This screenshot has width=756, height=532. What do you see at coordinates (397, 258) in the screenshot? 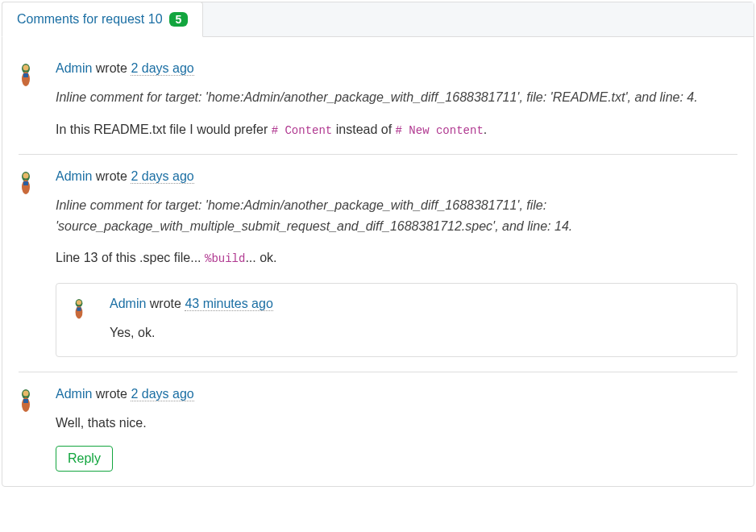
I see `comment-text: Line 13 of this .spec file... %build... …` at bounding box center [397, 258].